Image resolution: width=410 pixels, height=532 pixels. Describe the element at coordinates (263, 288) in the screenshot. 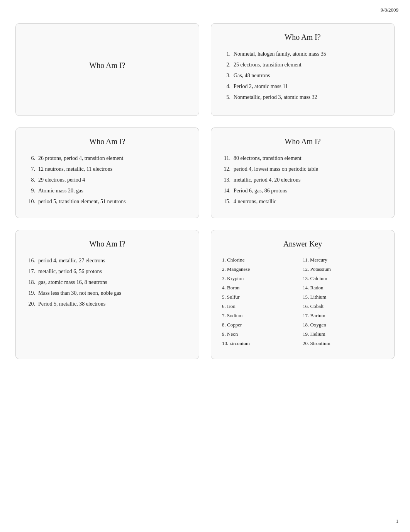

I see `answer-item: 4. Boron` at that location.